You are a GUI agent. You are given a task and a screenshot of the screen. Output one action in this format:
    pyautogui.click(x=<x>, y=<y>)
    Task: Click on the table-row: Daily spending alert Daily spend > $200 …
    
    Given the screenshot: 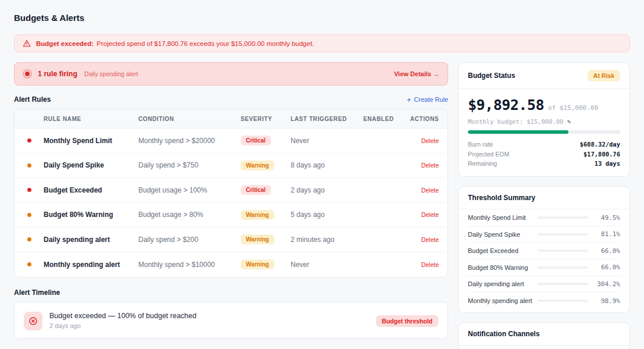 What is the action you would take?
    pyautogui.click(x=231, y=240)
    